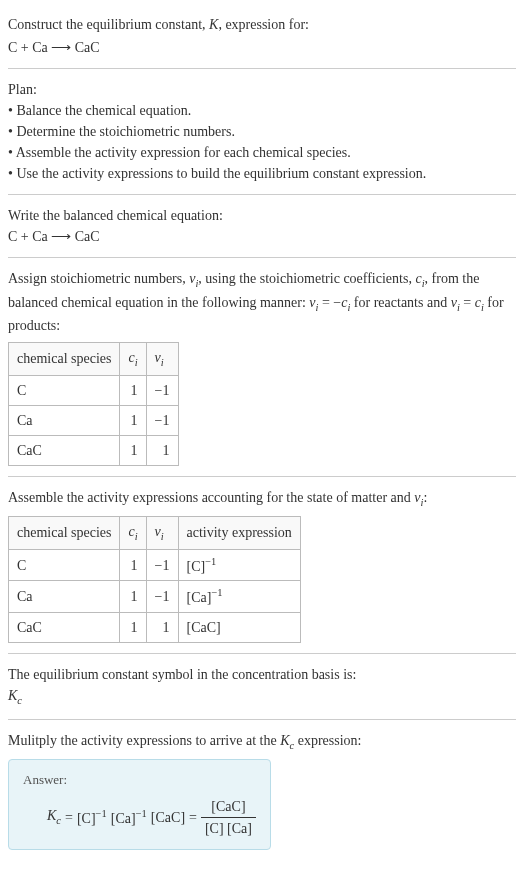 Image resolution: width=524 pixels, height=885 pixels. Describe the element at coordinates (262, 142) in the screenshot. I see `plan-list: Balance the chemical equation. Determine…` at that location.